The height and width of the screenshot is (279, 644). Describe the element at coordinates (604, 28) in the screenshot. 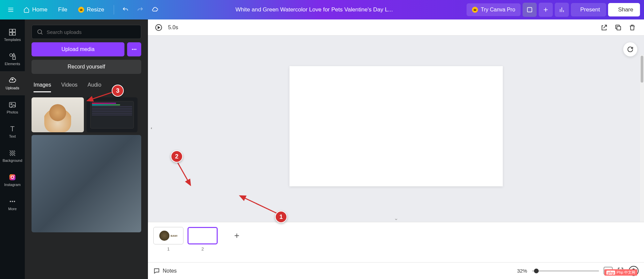

I see `link-button` at that location.